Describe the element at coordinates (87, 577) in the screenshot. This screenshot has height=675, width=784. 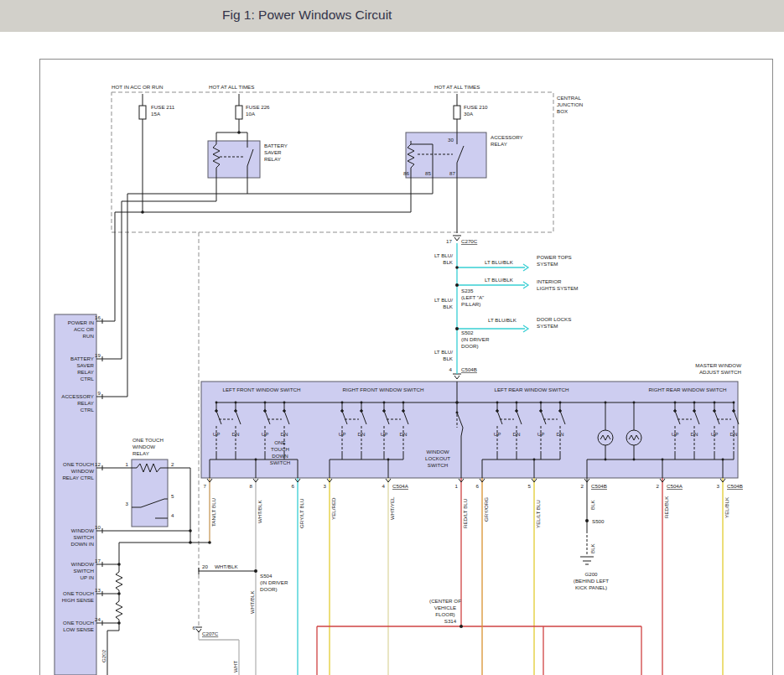
I see `diagram-label: UP IN` at that location.